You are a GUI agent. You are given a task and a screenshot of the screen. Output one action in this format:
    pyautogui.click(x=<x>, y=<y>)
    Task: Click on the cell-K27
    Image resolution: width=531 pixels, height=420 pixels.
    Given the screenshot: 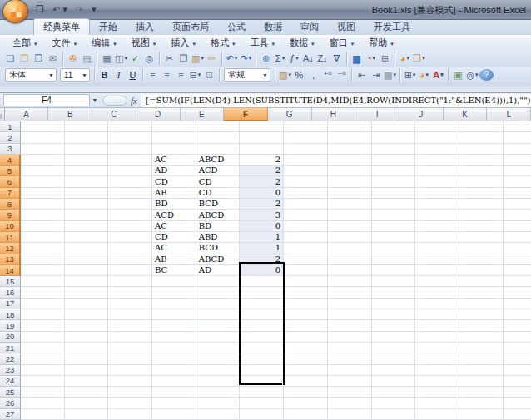 What is the action you would take?
    pyautogui.click(x=481, y=414)
    